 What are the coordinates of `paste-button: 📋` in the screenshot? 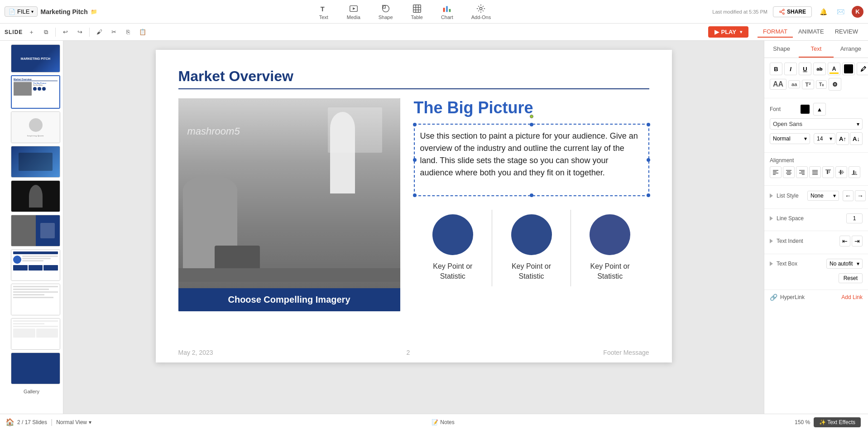 It's located at (143, 32).